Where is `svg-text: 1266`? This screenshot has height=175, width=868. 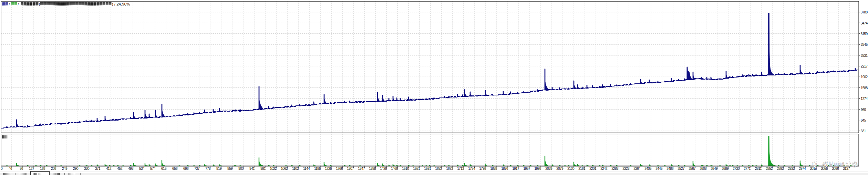
svg-text: 1266 is located at coordinates (340, 169).